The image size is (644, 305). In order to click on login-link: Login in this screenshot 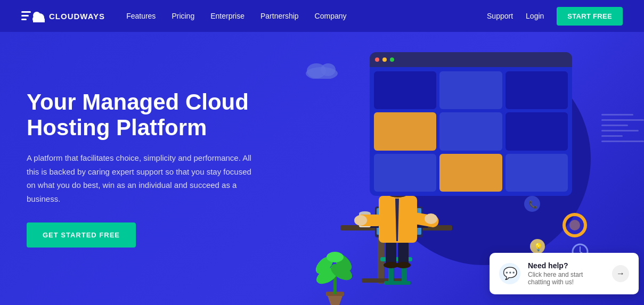, I will do `click(535, 16)`.